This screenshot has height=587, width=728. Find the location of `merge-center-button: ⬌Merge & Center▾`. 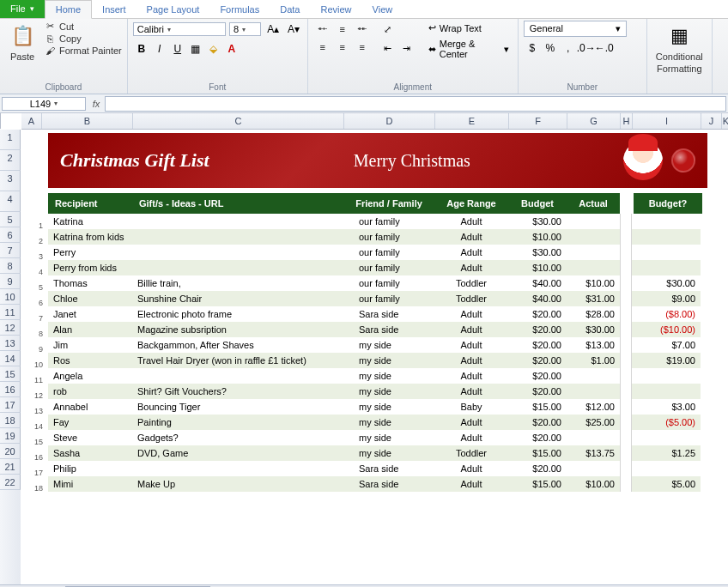

merge-center-button: ⬌Merge & Center▾ is located at coordinates (469, 49).